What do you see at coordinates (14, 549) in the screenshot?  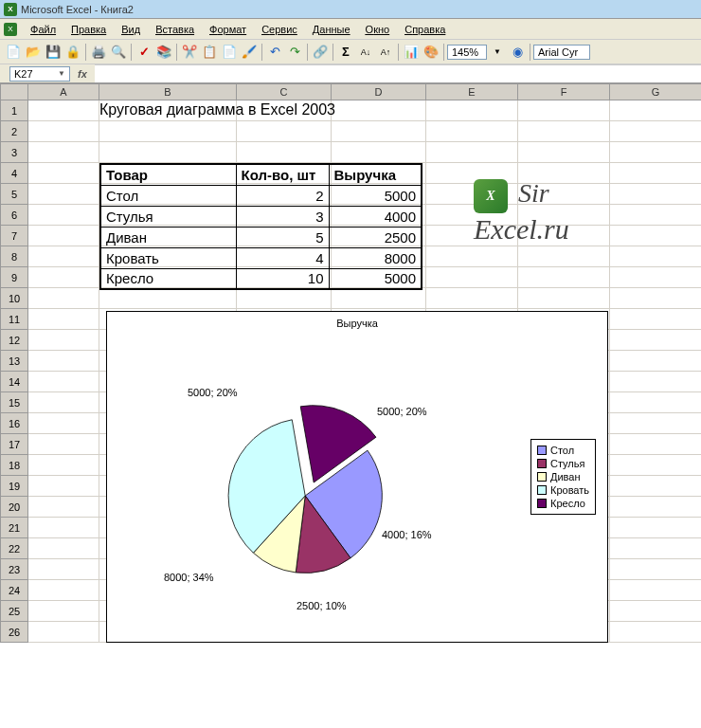 I see `row-header-22: 22` at bounding box center [14, 549].